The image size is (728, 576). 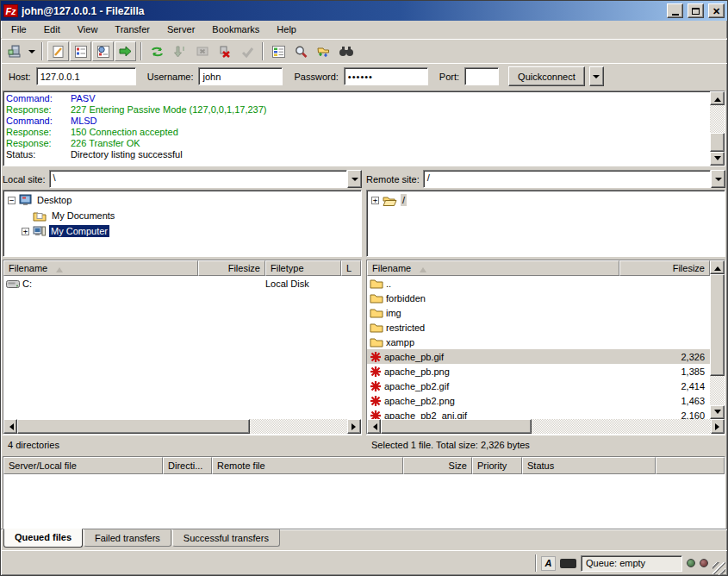 What do you see at coordinates (12, 200) in the screenshot?
I see `collapse-icon: −` at bounding box center [12, 200].